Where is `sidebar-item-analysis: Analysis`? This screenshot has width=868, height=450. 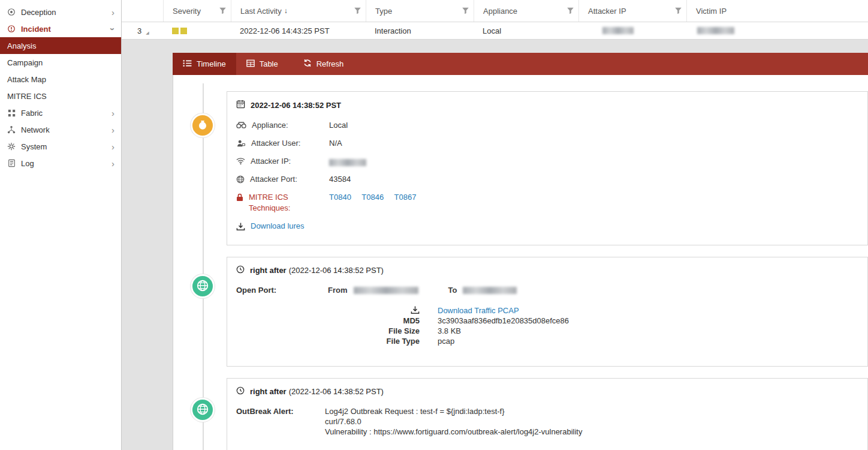 sidebar-item-analysis: Analysis is located at coordinates (61, 46).